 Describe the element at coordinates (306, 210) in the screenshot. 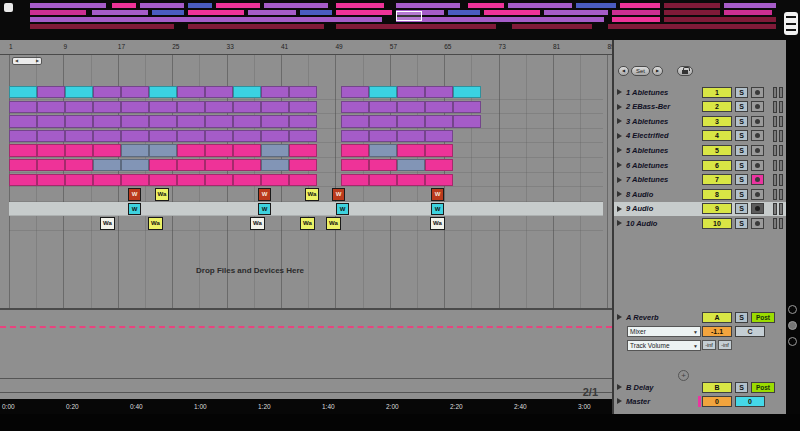

I see `track-lane: WWWW` at that location.